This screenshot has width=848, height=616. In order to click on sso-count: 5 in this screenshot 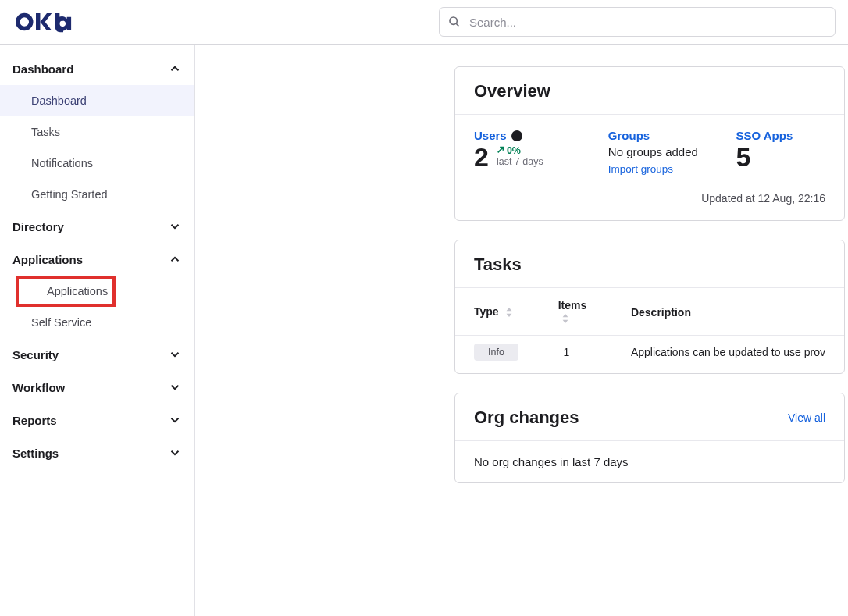, I will do `click(781, 157)`.